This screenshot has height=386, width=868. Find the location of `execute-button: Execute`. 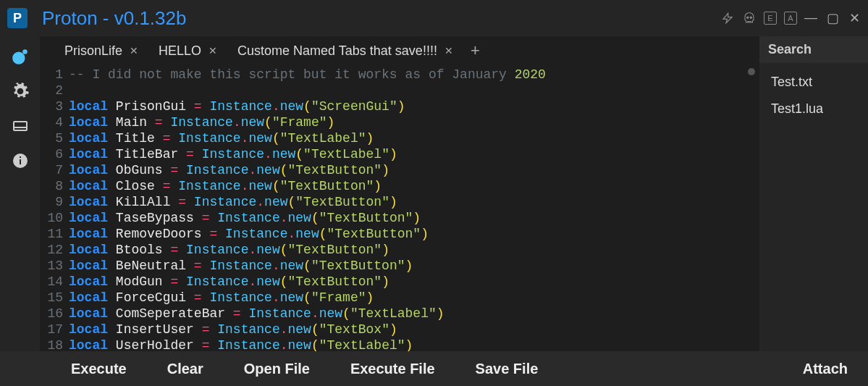

execute-button: Execute is located at coordinates (98, 369).